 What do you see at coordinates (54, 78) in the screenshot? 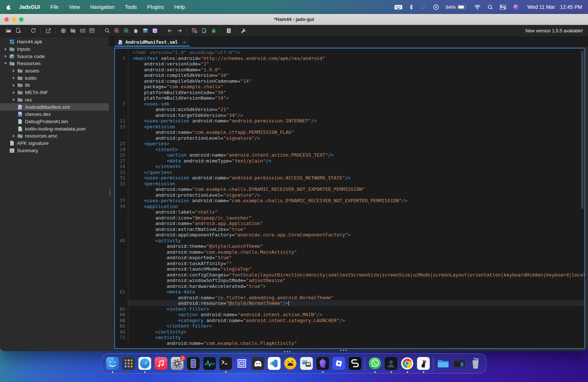
I see `tree-item-kotlin: kotlin` at bounding box center [54, 78].